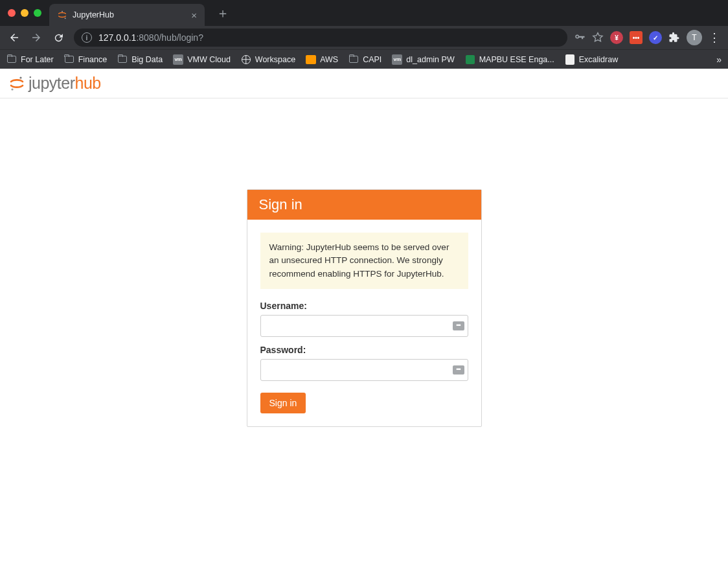 The width and height of the screenshot is (728, 565). Describe the element at coordinates (58, 38) in the screenshot. I see `reload-button` at that location.